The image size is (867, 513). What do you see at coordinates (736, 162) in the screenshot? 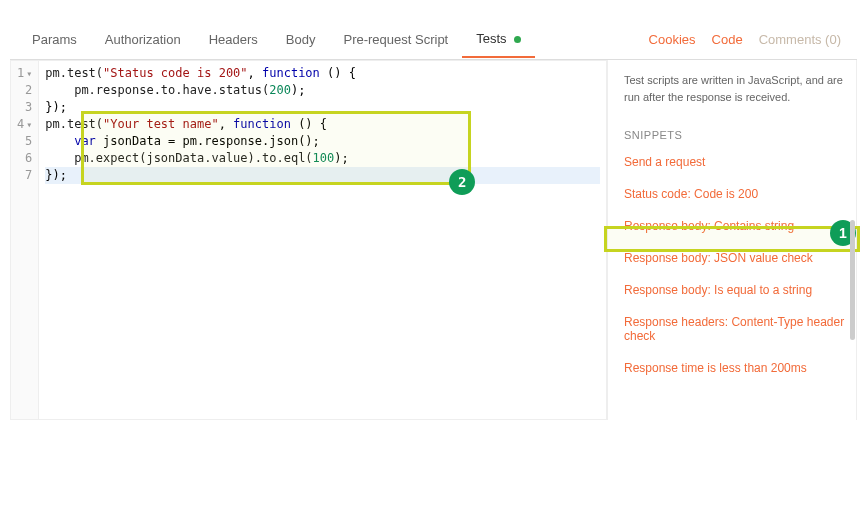
I see `snippet-send-request: Send a request` at bounding box center [736, 162].